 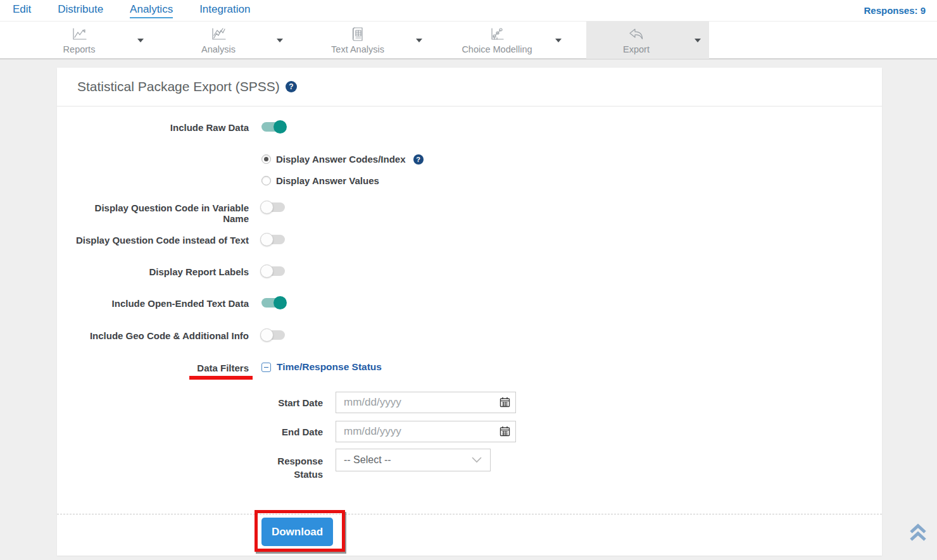 What do you see at coordinates (225, 11) in the screenshot?
I see `nav-item-integration: Integration` at bounding box center [225, 11].